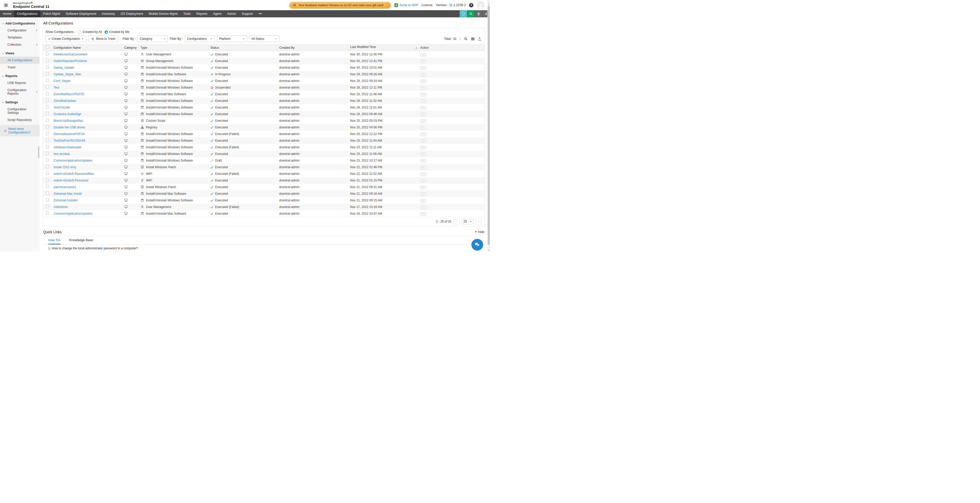  Describe the element at coordinates (202, 14) in the screenshot. I see `nav-item-reports: Reports` at that location.